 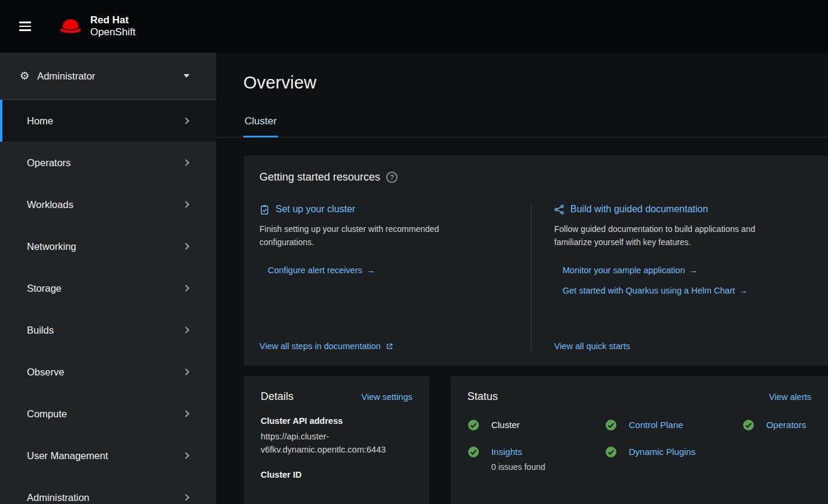 What do you see at coordinates (674, 452) in the screenshot?
I see `status-item-dynamic-plugins: Dynamic Plugins` at bounding box center [674, 452].